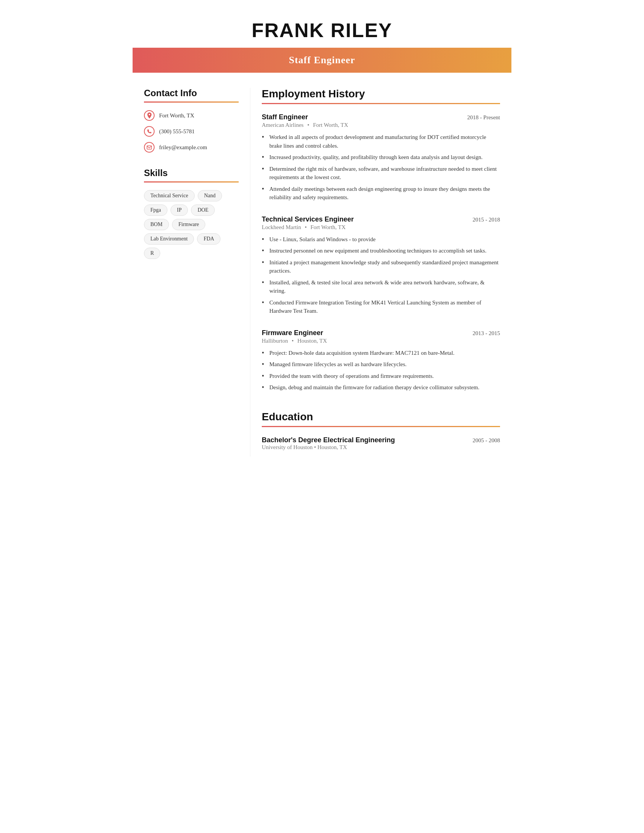 The image size is (644, 833). Describe the element at coordinates (487, 220) in the screenshot. I see `job-dates: 2015 - 2018` at that location.